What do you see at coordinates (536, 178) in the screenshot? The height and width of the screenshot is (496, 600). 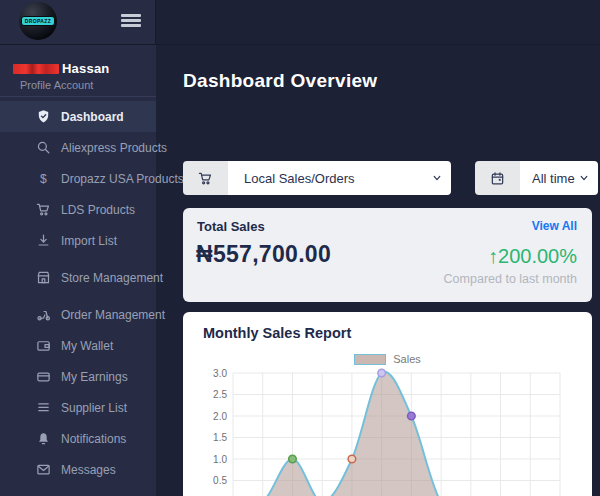 I see `time-filter-group: All time` at bounding box center [536, 178].